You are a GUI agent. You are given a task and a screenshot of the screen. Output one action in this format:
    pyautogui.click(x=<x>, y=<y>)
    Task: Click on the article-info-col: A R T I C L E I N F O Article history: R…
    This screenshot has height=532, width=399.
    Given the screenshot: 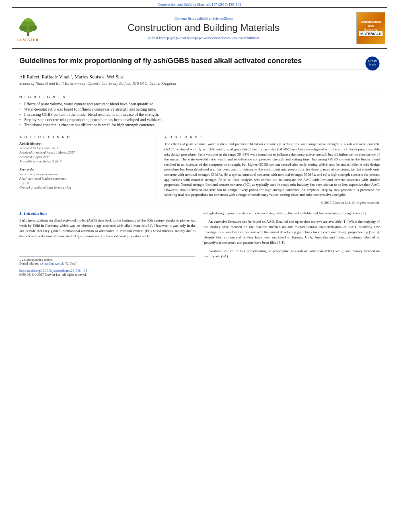 What is the action you would take?
    pyautogui.click(x=88, y=170)
    